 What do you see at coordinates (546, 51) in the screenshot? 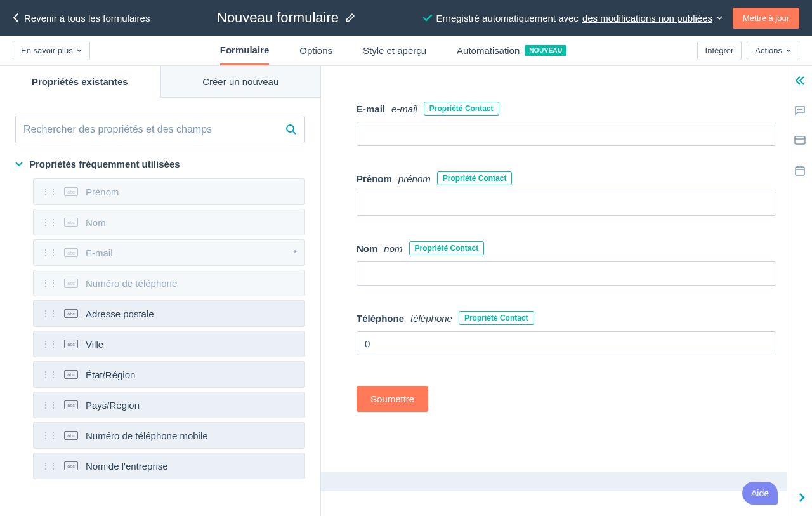
I see `new-badge: NOUVEAU` at bounding box center [546, 51].